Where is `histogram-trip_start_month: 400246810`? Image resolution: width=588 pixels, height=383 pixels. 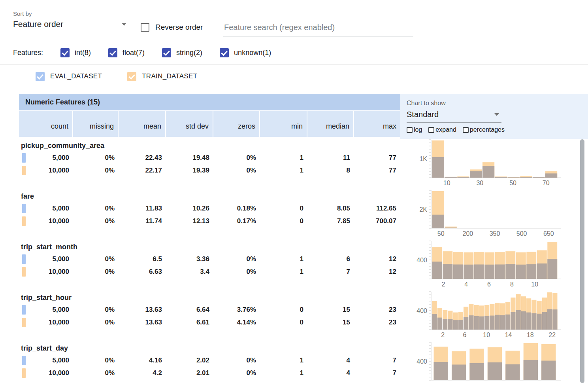 histogram-trip_start_month: 400246810 is located at coordinates (486, 263).